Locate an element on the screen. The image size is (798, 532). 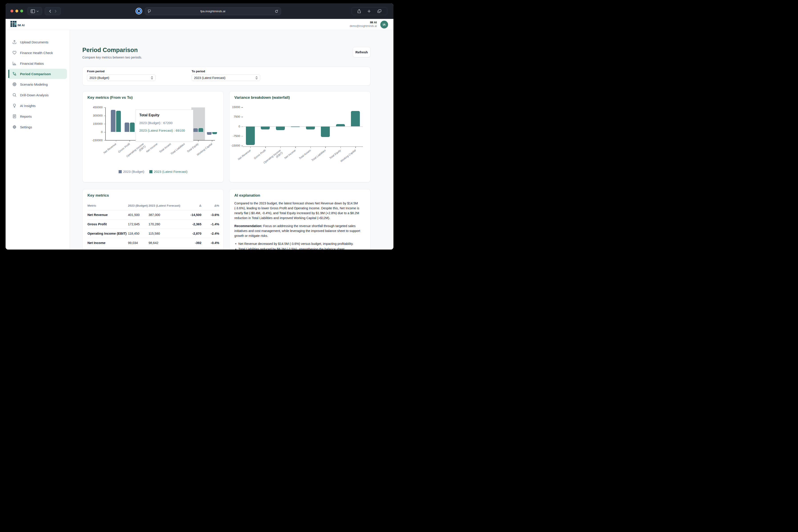
from-period-value: 2023 (Budget) is located at coordinates (120, 78).